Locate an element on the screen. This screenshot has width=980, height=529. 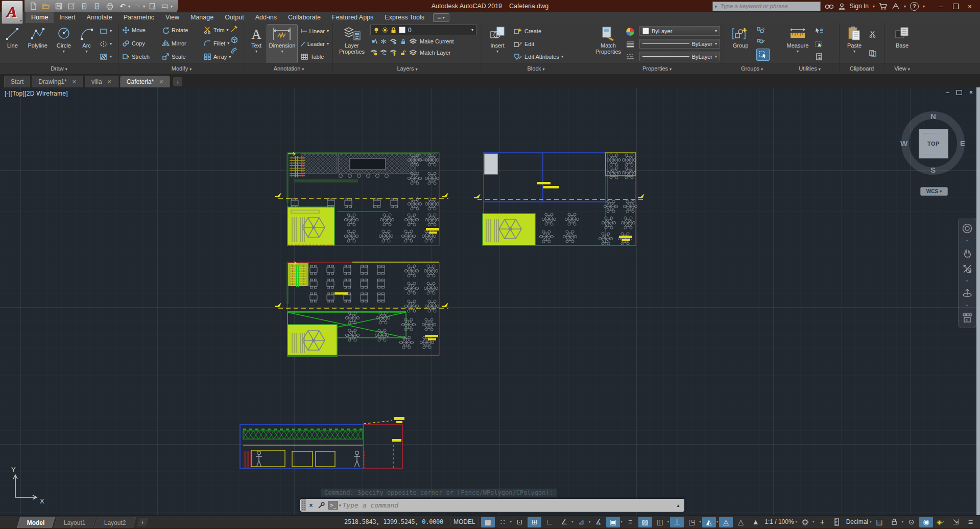
quick-select-icon is located at coordinates (822, 31).